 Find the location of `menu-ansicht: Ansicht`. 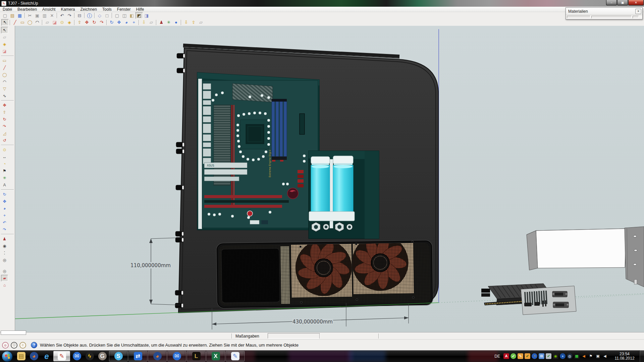

menu-ansicht: Ansicht is located at coordinates (49, 9).